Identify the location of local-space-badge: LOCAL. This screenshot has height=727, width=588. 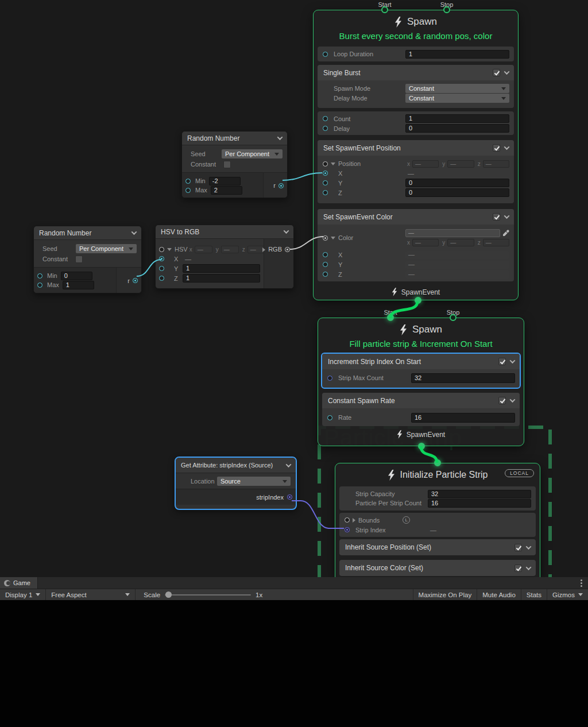
(519, 473).